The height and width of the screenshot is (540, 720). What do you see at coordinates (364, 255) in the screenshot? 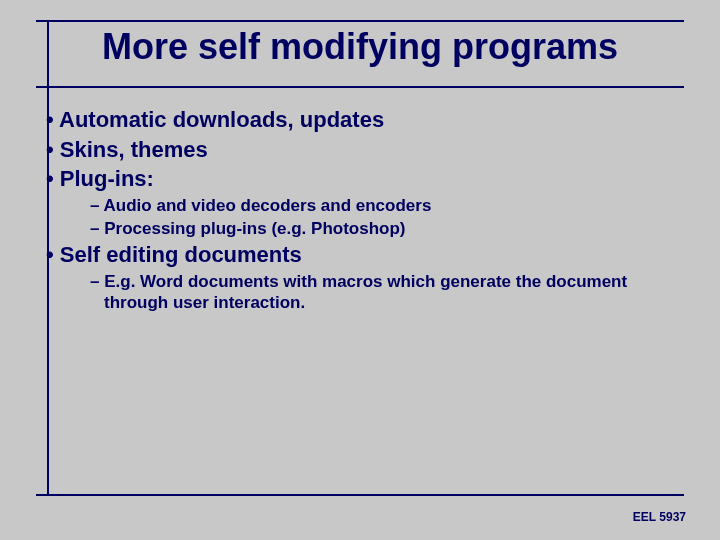
I see `bullet-level1: Self editing documents` at bounding box center [364, 255].